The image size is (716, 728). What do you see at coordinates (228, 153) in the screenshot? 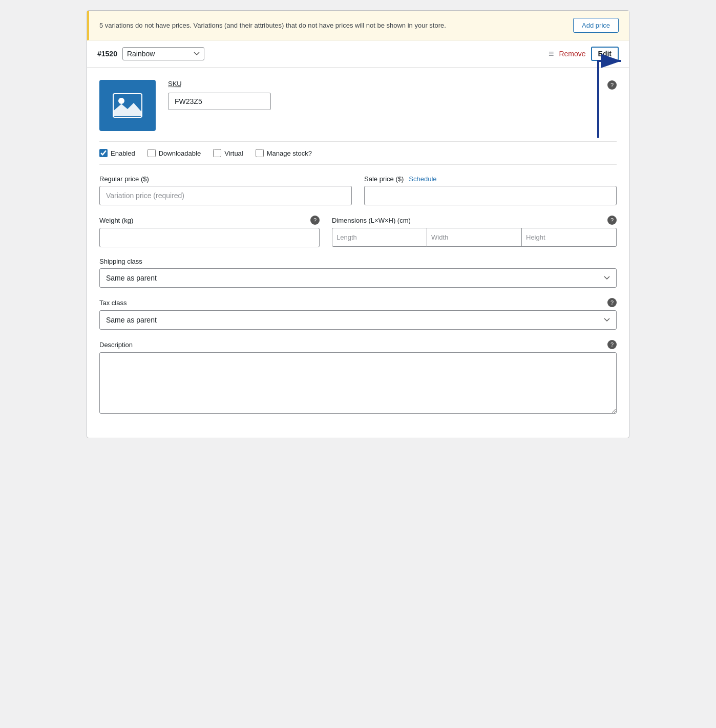
I see `virtual-checkbox-label: Virtual` at bounding box center [228, 153].